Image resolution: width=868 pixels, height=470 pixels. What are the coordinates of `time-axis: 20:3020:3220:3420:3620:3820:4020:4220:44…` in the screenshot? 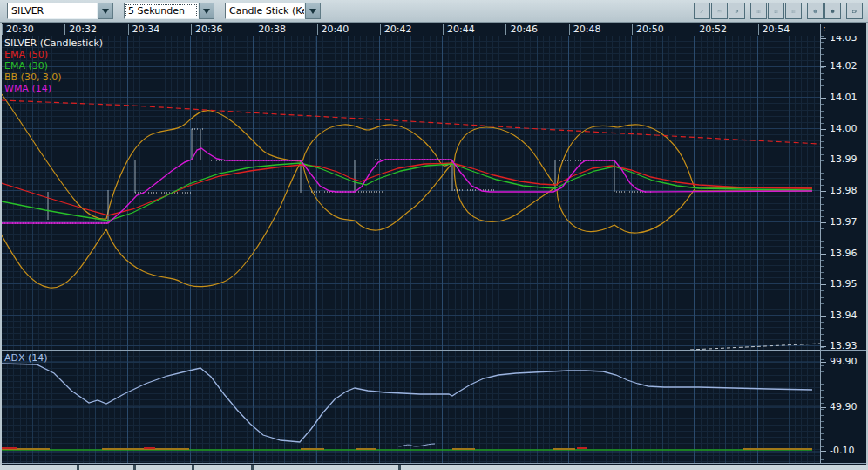 It's located at (411, 30).